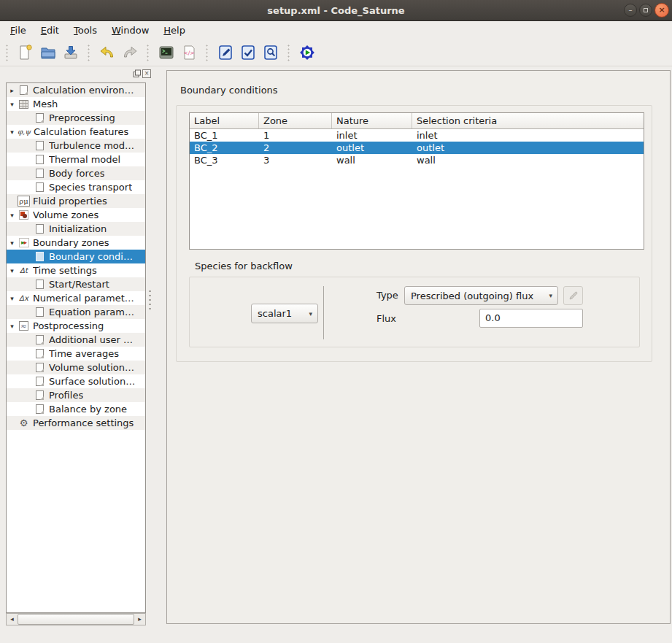 This screenshot has width=672, height=643. I want to click on float-icon, so click(137, 74).